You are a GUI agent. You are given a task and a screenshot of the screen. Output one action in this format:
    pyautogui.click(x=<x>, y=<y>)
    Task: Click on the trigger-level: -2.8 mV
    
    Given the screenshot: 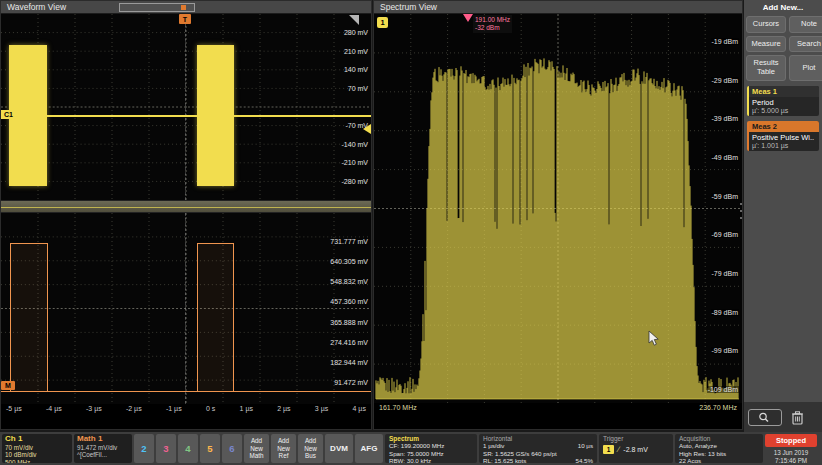 What is the action you would take?
    pyautogui.click(x=636, y=450)
    